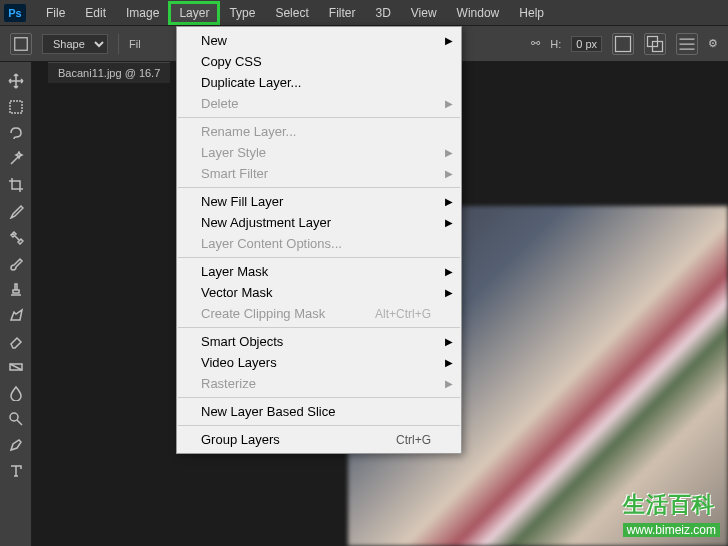 The width and height of the screenshot is (728, 546). What do you see at coordinates (319, 40) in the screenshot?
I see `menu-item-new: New▶` at bounding box center [319, 40].